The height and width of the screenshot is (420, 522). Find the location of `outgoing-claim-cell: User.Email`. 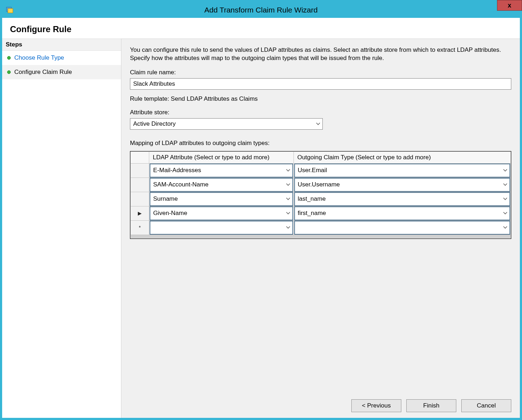

outgoing-claim-cell: User.Email is located at coordinates (402, 171).